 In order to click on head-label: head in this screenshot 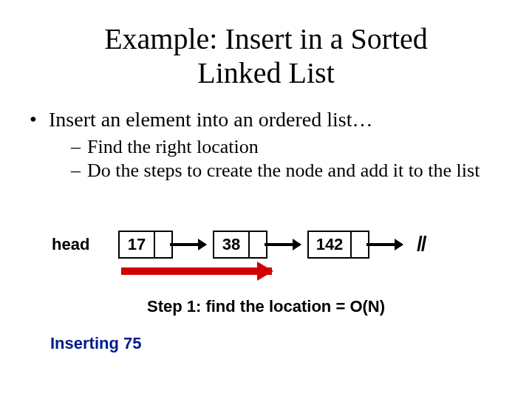, I will do `click(71, 245)`.